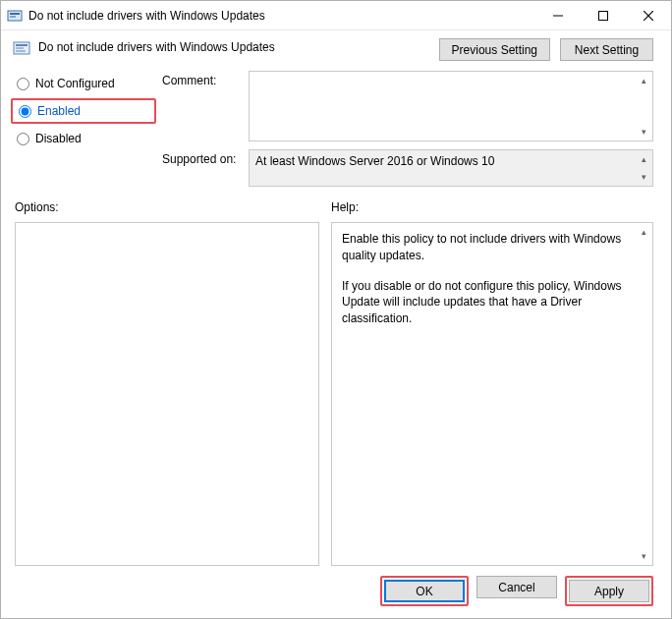 This screenshot has height=619, width=672. Describe the element at coordinates (375, 161) in the screenshot. I see `supported-text: At least Windows Server 2016 or Windows …` at that location.